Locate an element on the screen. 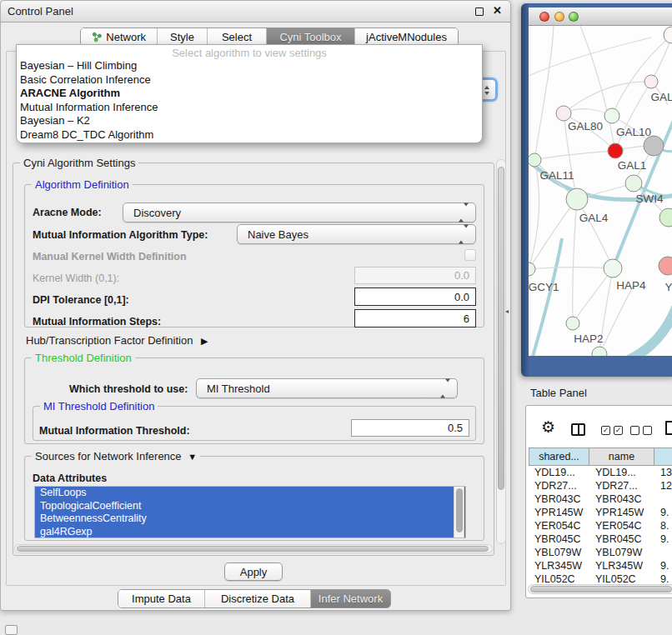 The width and height of the screenshot is (672, 635). node-y is located at coordinates (665, 266).